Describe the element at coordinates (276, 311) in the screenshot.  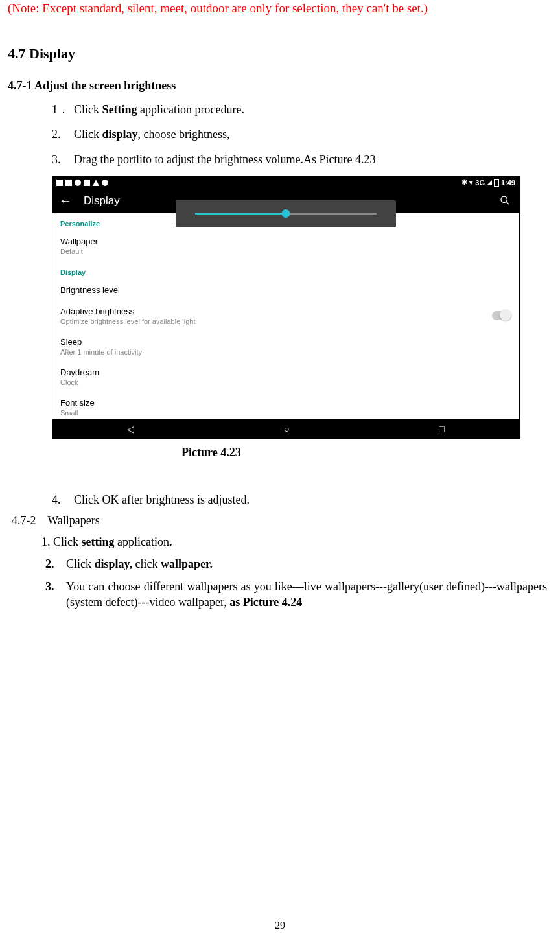
I see `row-title: Adaptive brightness` at that location.